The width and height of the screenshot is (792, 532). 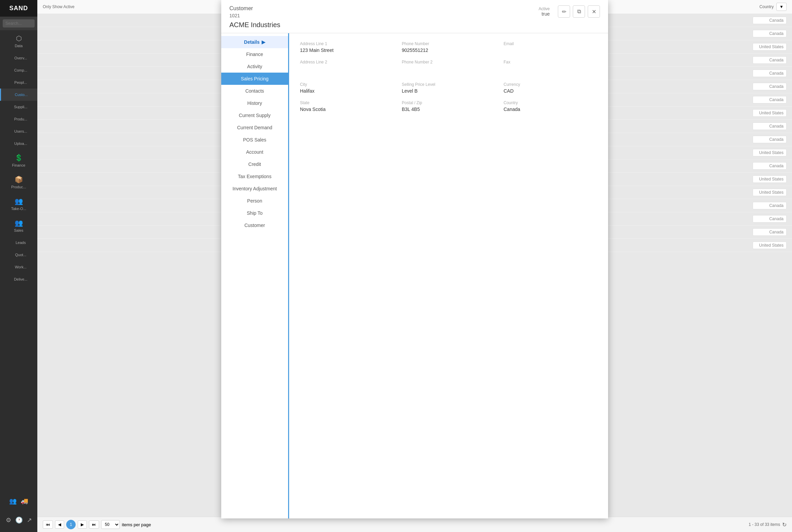 What do you see at coordinates (415, 17) in the screenshot?
I see `modal-header: Customer 1021 Active true ✏ ⧉ ✕ ACME Ind…` at bounding box center [415, 17].